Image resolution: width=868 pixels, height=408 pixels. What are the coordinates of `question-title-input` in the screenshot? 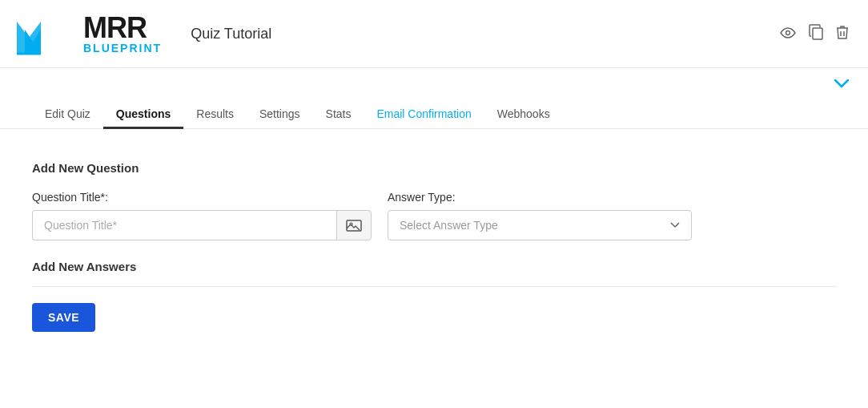 It's located at (184, 225).